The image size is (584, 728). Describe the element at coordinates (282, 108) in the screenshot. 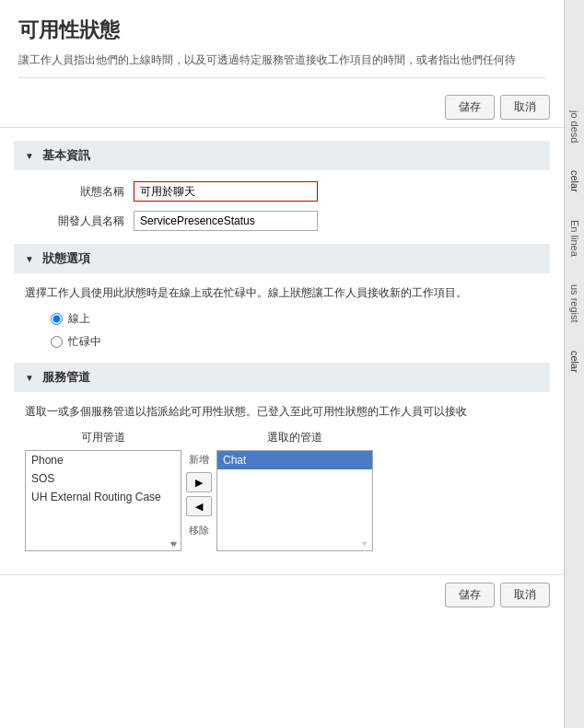

I see `top-toolbar: 儲存 取消` at that location.